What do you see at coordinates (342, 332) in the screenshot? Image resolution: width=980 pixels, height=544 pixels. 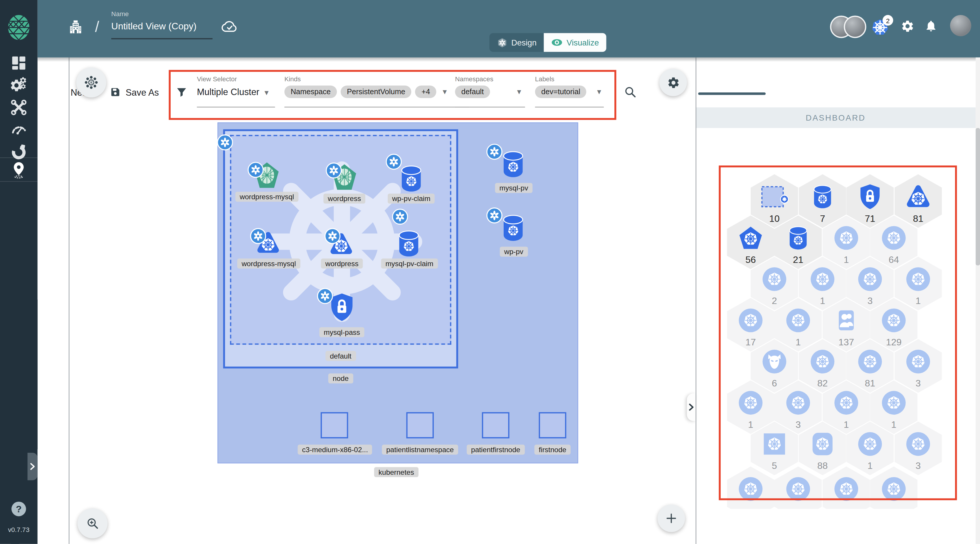 I see `resource-label: mysql-pass` at bounding box center [342, 332].